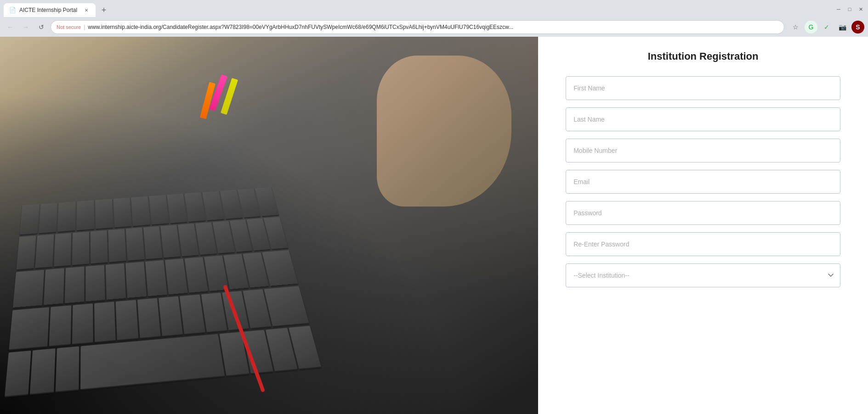 This screenshot has width=868, height=414. What do you see at coordinates (41, 27) in the screenshot?
I see `refresh-button: ↺` at bounding box center [41, 27].